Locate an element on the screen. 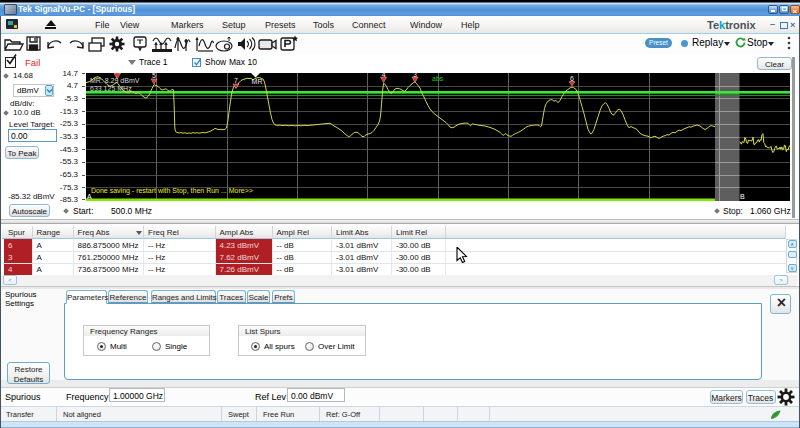 The image size is (800, 428). svg-text: A is located at coordinates (90, 196).